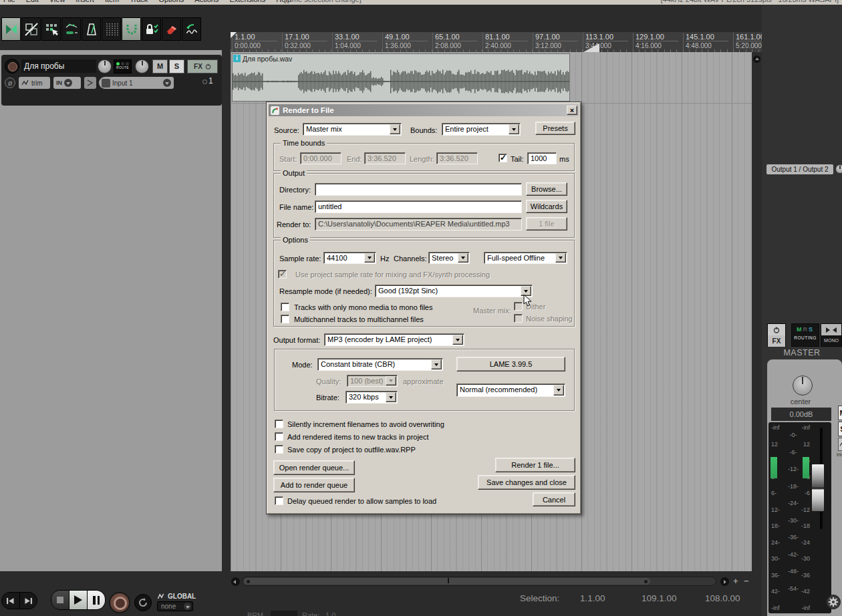  Describe the element at coordinates (724, 581) in the screenshot. I see `scroll-right-icon` at that location.